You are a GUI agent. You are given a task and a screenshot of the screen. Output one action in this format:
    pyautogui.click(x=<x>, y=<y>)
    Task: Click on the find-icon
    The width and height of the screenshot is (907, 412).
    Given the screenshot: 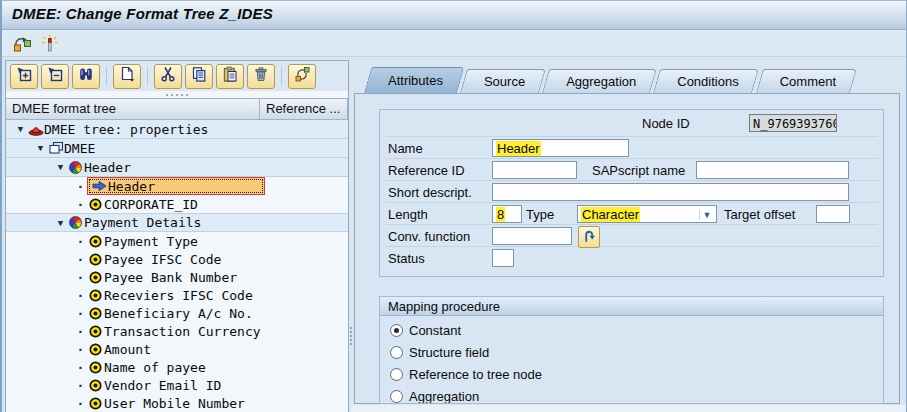 What is the action you would take?
    pyautogui.click(x=86, y=76)
    